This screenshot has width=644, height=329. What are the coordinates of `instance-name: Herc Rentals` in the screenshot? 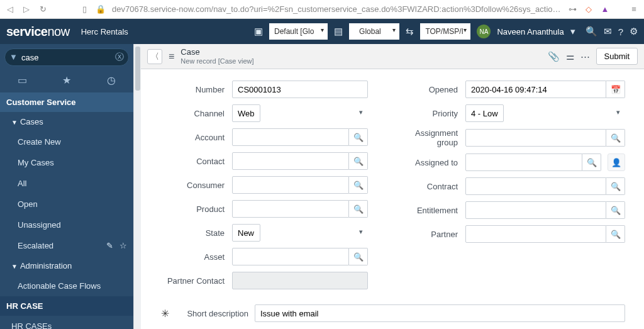 It's located at (104, 31).